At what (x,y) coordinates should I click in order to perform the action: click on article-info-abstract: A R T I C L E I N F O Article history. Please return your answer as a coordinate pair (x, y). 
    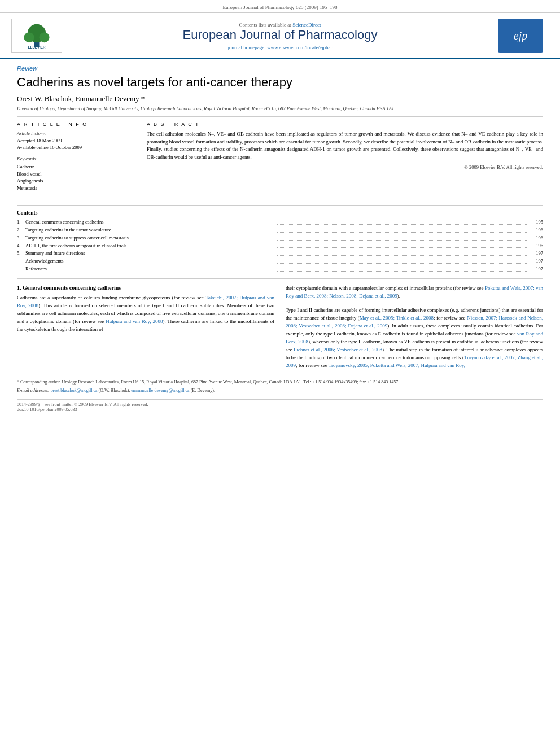
    Looking at the image, I should click on (280, 157).